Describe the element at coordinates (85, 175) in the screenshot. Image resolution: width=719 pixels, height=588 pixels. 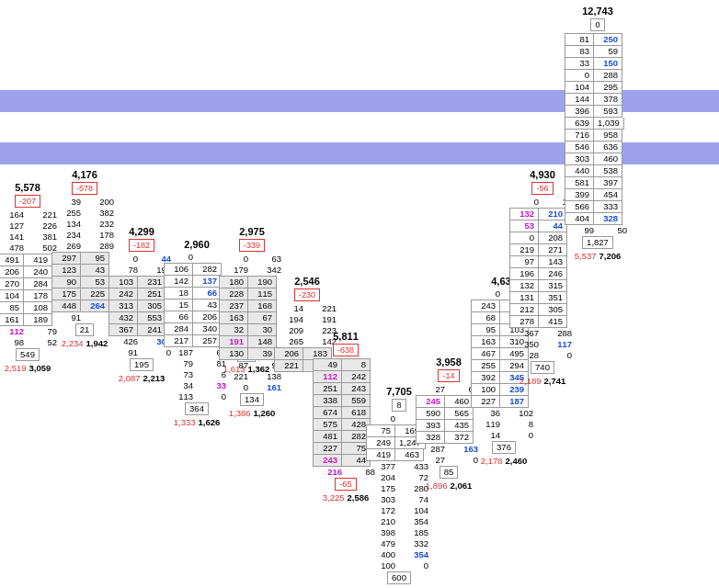
I see `module-header: 4,176` at that location.